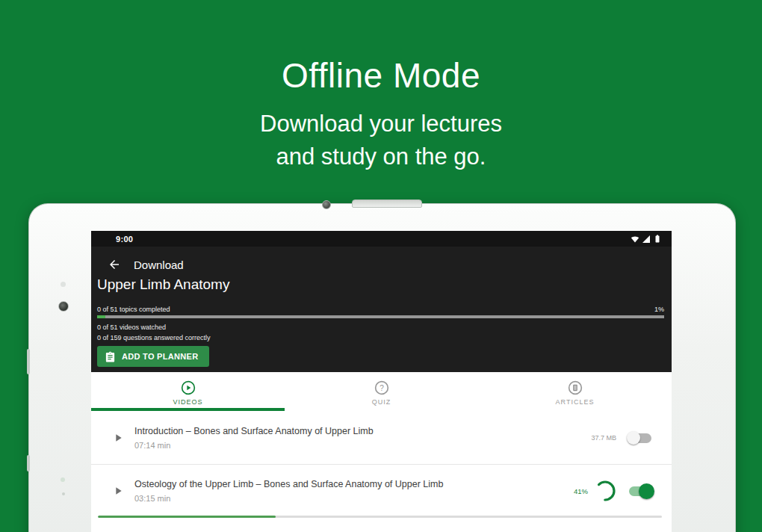 This screenshot has width=762, height=532. What do you see at coordinates (64, 306) in the screenshot?
I see `front-camera` at bounding box center [64, 306].